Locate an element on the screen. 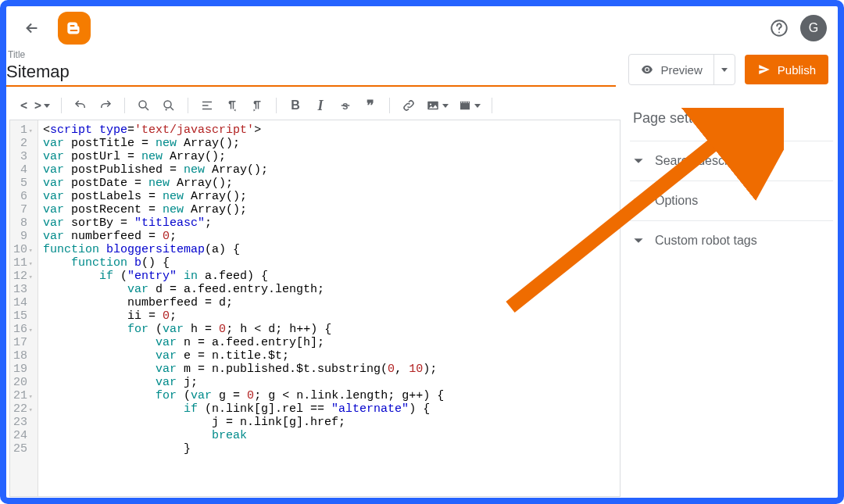 Image resolution: width=844 pixels, height=504 pixels. link-button is located at coordinates (409, 105).